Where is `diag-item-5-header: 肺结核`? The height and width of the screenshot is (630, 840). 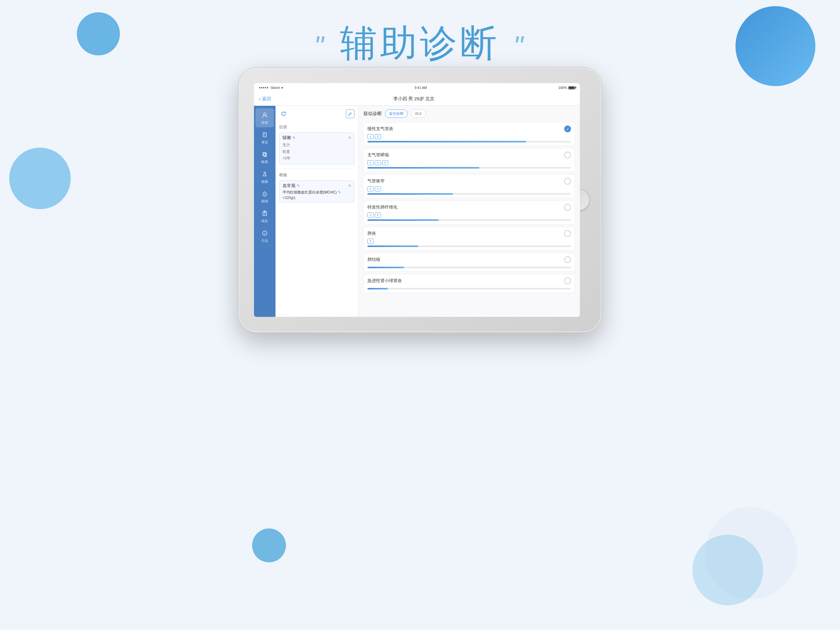
diag-item-5-header: 肺结核 is located at coordinates (469, 260).